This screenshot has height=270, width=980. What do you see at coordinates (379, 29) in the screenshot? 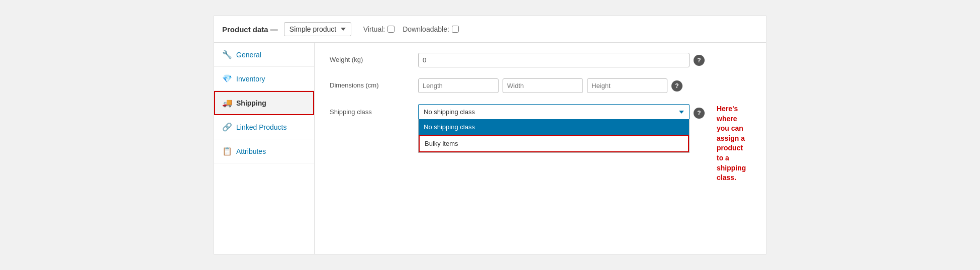
I see `virtual-label: Virtual:` at bounding box center [379, 29].